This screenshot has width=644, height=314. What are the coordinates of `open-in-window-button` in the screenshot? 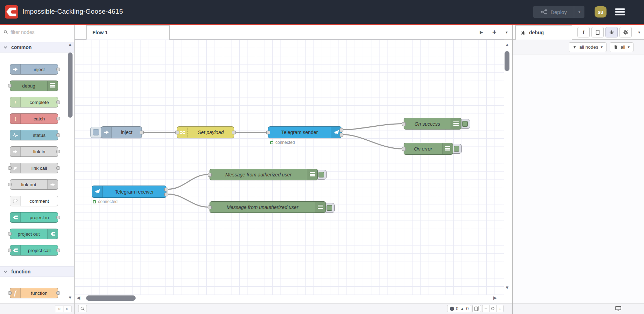 It's located at (618, 309).